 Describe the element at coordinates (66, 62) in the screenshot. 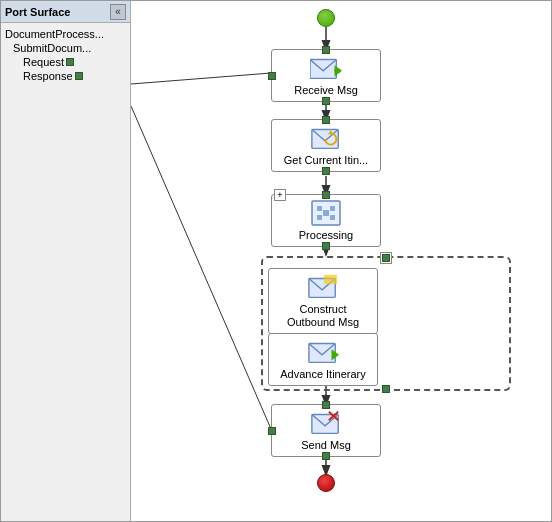

I see `tree-item-request-row: Request` at that location.